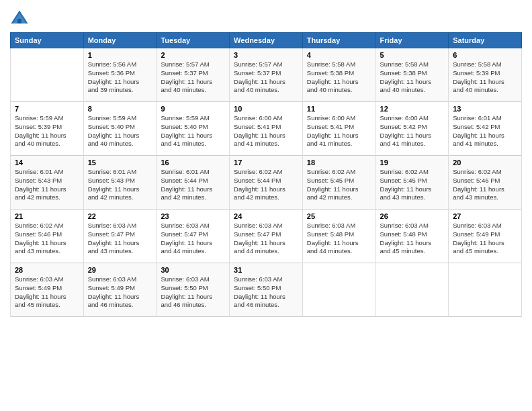 This screenshot has width=532, height=411. What do you see at coordinates (412, 109) in the screenshot?
I see `day-number: 12` at bounding box center [412, 109].